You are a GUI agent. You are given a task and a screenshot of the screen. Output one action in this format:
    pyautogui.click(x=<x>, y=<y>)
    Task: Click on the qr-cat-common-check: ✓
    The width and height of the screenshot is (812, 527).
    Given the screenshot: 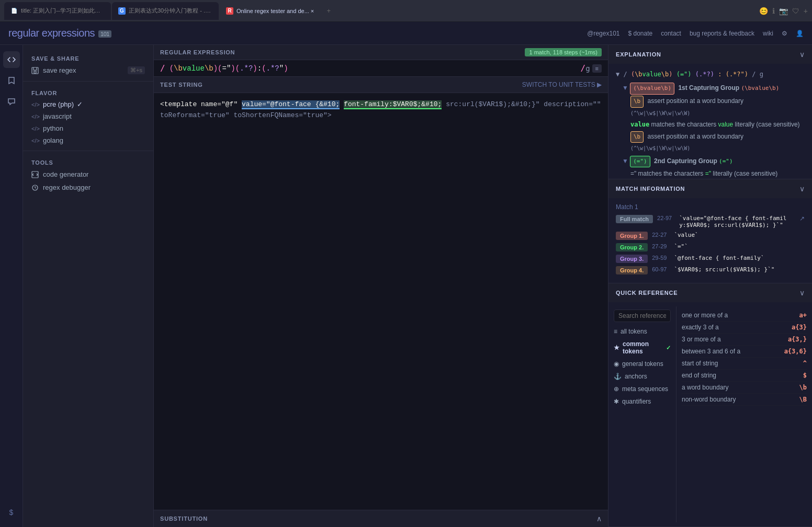 What is the action you would take?
    pyautogui.click(x=669, y=348)
    